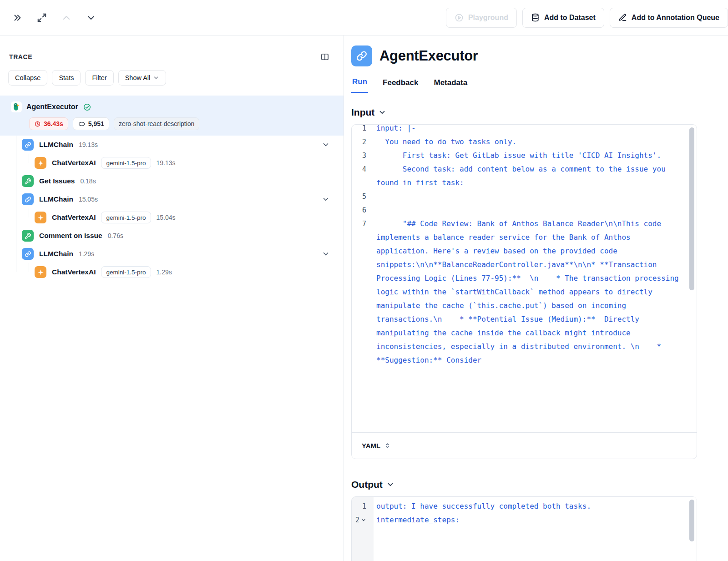 The height and width of the screenshot is (561, 728). What do you see at coordinates (563, 18) in the screenshot?
I see `add-to-dataset-button: Add to Dataset` at bounding box center [563, 18].